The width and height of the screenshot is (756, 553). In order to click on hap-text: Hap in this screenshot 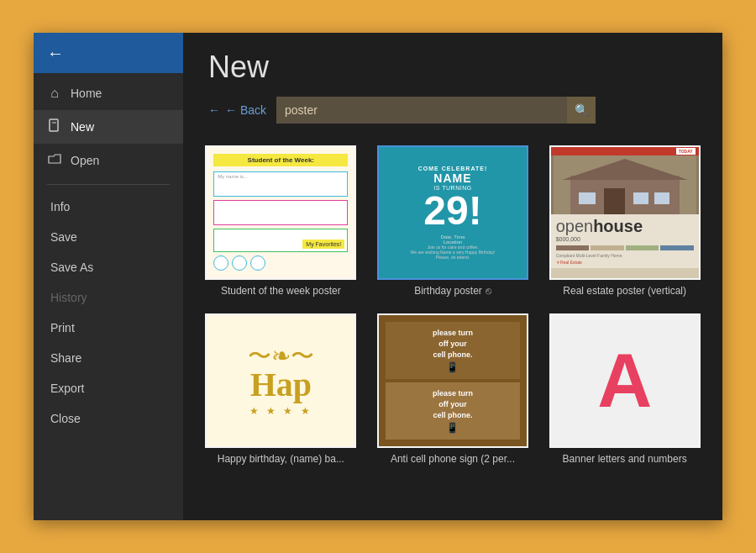, I will do `click(281, 385)`.